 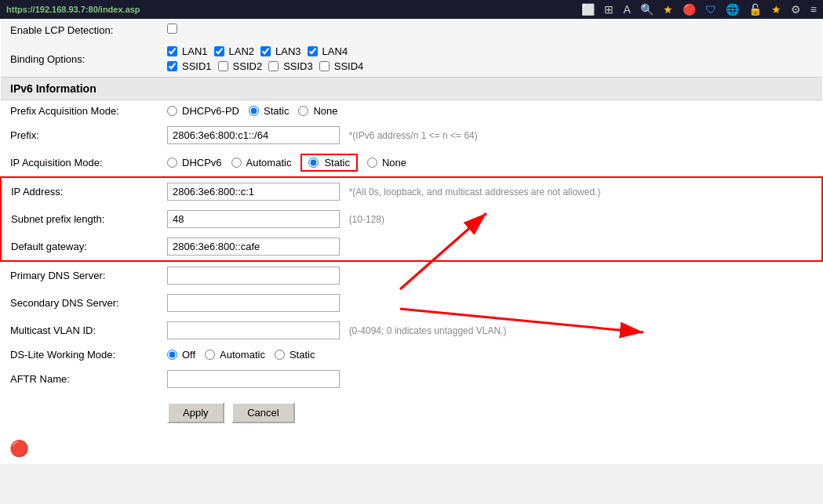 What do you see at coordinates (79, 60) in the screenshot?
I see `binding-options-label: Binding Options:` at bounding box center [79, 60].